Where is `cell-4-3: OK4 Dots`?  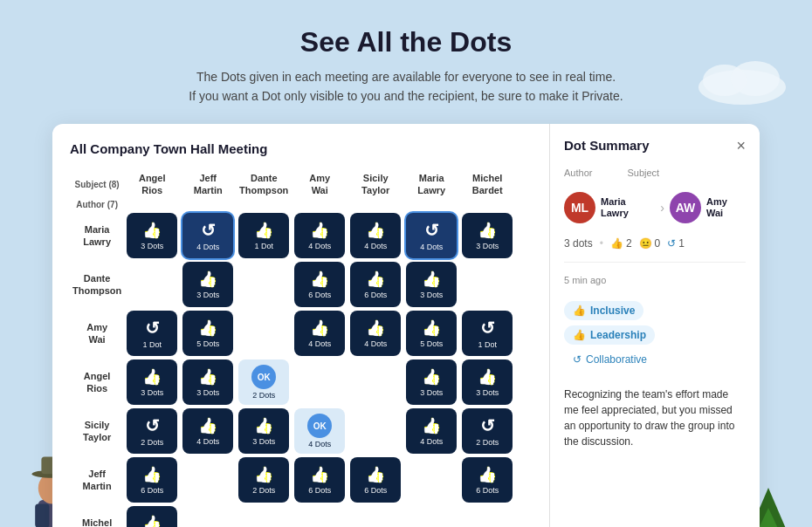
cell-4-3: OK4 Dots is located at coordinates (320, 431).